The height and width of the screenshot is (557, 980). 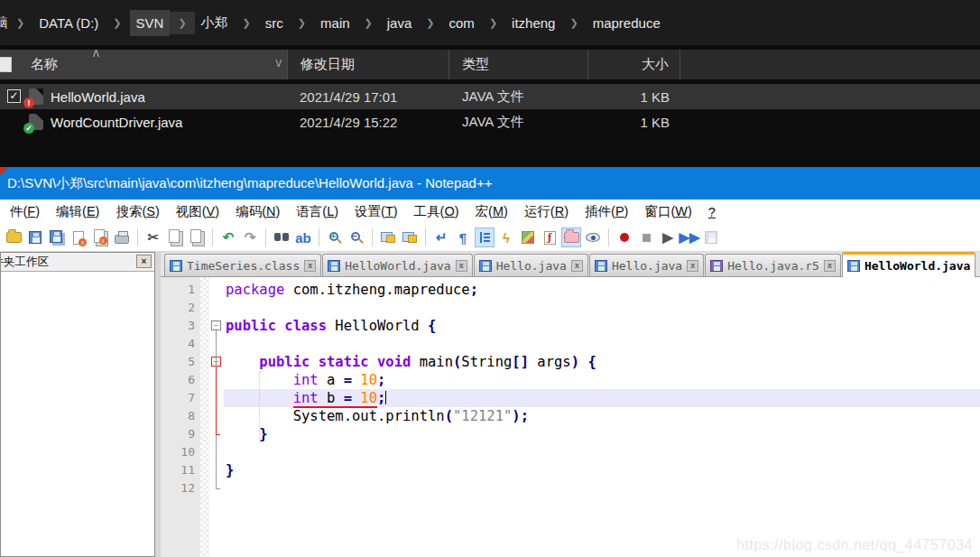 What do you see at coordinates (35, 237) in the screenshot?
I see `save-icon` at bounding box center [35, 237].